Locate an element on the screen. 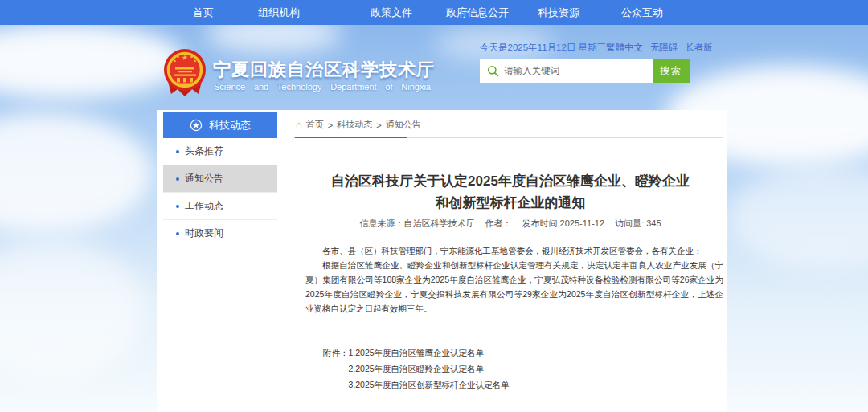 The width and height of the screenshot is (868, 412). top-navigation: 首页 组织机构 政策文件 政府信息公开 科技资源 公众互动 is located at coordinates (434, 13).